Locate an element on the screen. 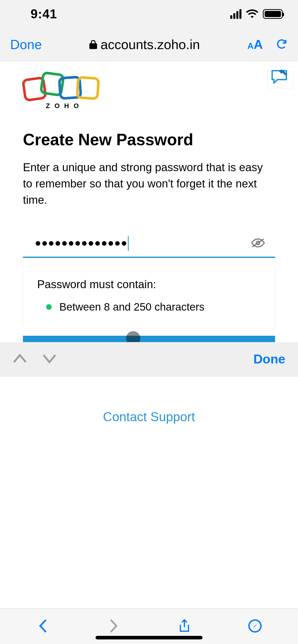 Image resolution: width=298 pixels, height=644 pixels. status-bar: 9:41 is located at coordinates (149, 14).